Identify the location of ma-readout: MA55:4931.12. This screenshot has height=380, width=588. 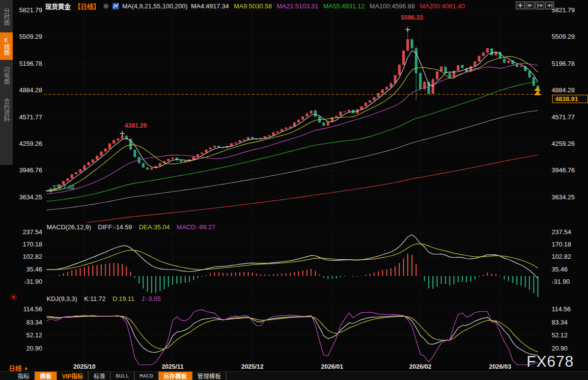
(344, 6).